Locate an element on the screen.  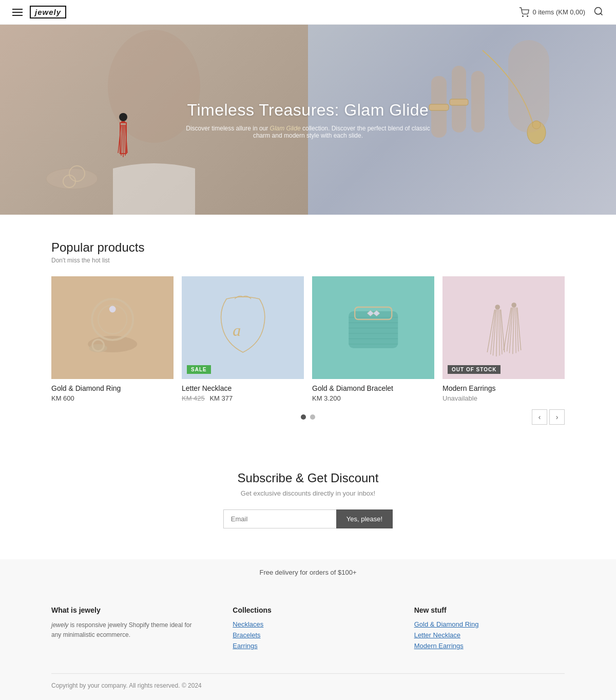
subscribe-form: Yes, please! is located at coordinates (308, 519).